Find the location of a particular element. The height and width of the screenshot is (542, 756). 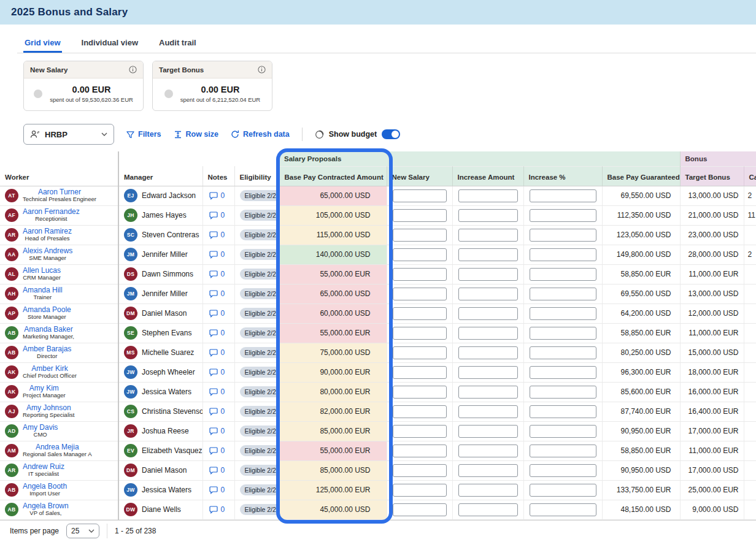

worker-name-link: Alexis Andrews is located at coordinates (48, 251).